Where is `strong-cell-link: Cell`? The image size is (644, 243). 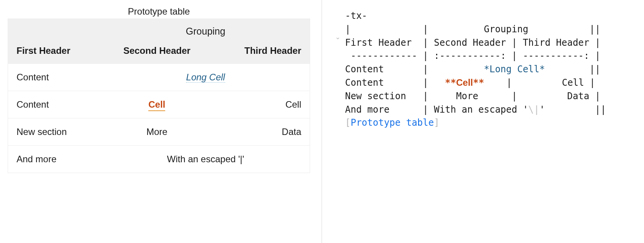 strong-cell-link: Cell is located at coordinates (157, 105).